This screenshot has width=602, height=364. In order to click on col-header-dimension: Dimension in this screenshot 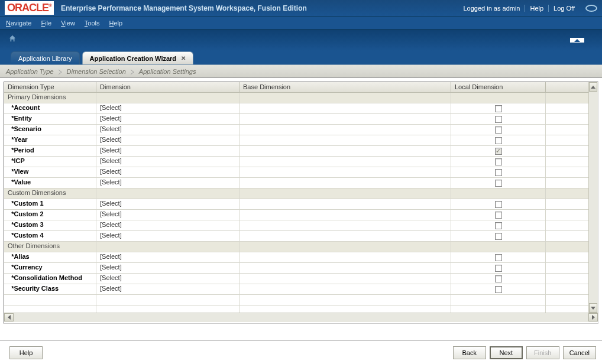, I will do `click(168, 87)`.